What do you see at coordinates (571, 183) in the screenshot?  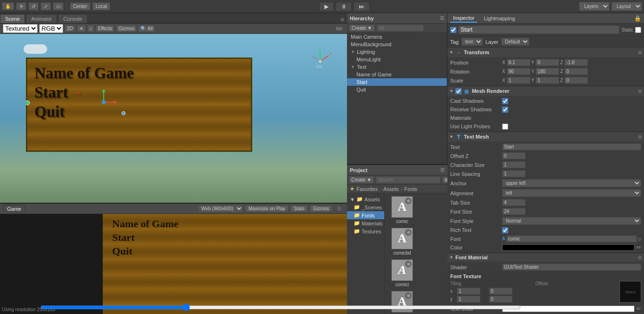 I see `anchor-dropdown: upper left` at bounding box center [571, 183].